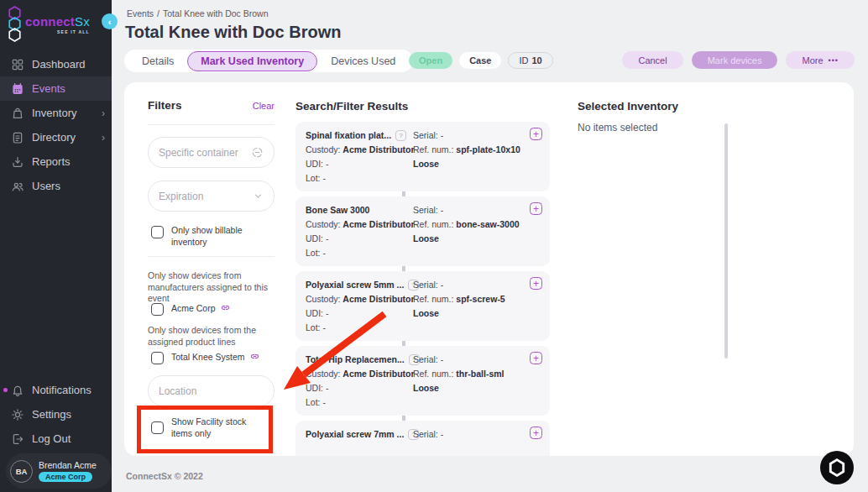 The width and height of the screenshot is (868, 492). I want to click on chat-widget-button, so click(837, 468).